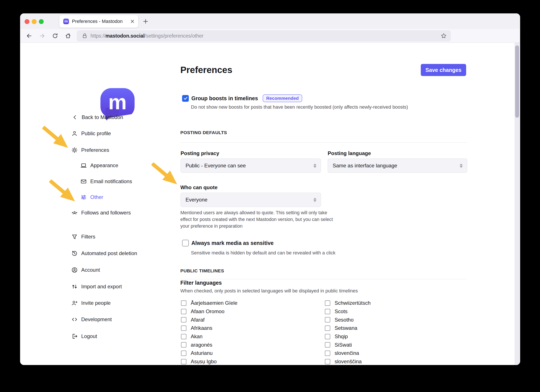 Image resolution: width=540 pixels, height=392 pixels. What do you see at coordinates (91, 319) in the screenshot?
I see `sidebar-item-development: Development` at bounding box center [91, 319].